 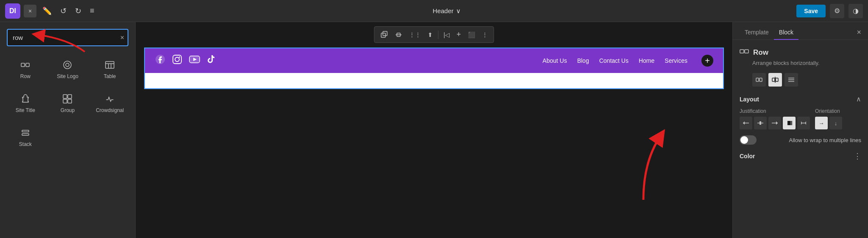 I want to click on tab-block: Block, so click(x=786, y=33).